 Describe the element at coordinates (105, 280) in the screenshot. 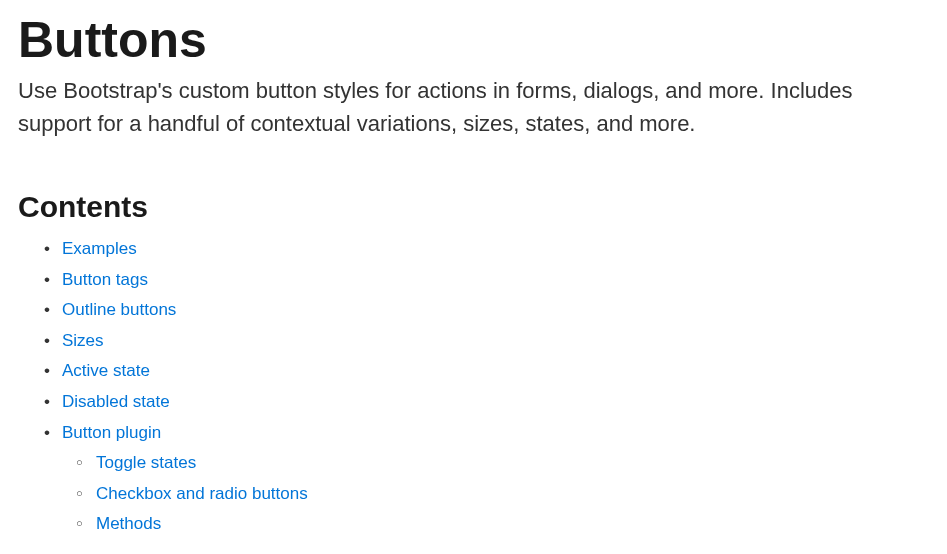

I see `toc-link-button-tags: Button tags` at that location.